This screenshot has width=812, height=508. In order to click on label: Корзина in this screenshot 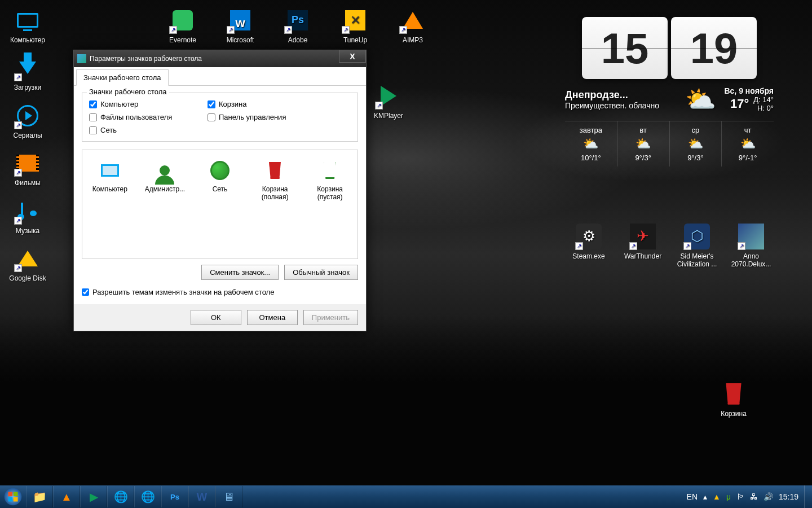, I will do `click(734, 414)`.